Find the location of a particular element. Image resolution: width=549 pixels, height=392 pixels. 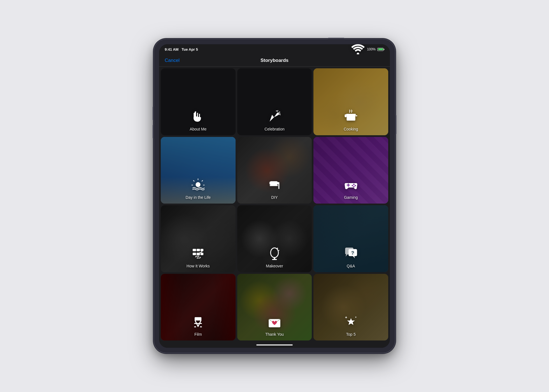

volume-down-button is located at coordinates (153, 132).